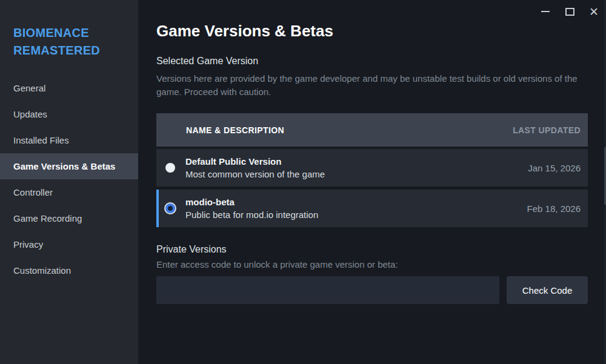 The height and width of the screenshot is (364, 606). I want to click on version-description: Most common version of the game, so click(356, 174).